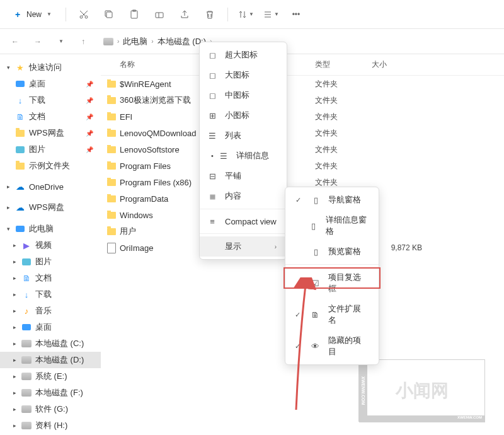 This screenshot has height=435, width=504. I want to click on file-icon: 🗎, so click(316, 315).